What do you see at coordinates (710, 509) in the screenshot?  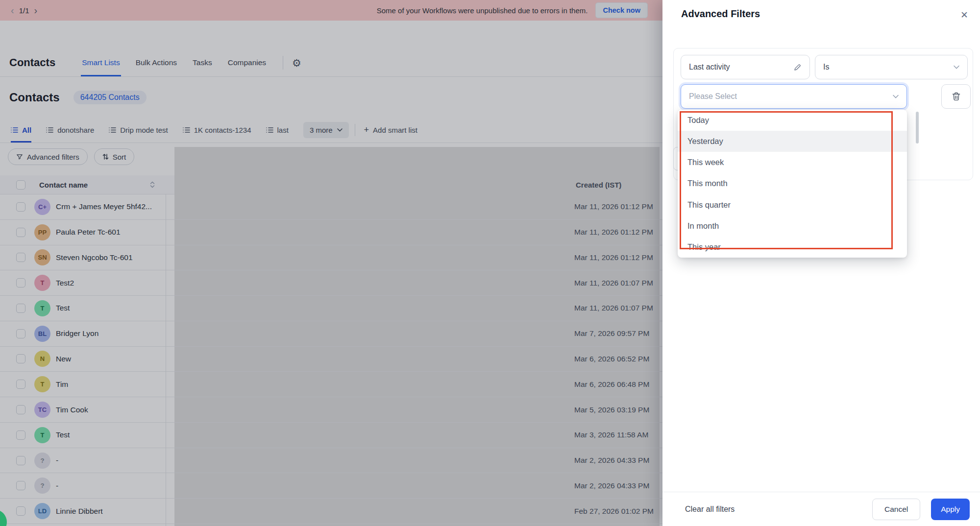 I see `clear-all-filters-link: Clear all filters` at bounding box center [710, 509].